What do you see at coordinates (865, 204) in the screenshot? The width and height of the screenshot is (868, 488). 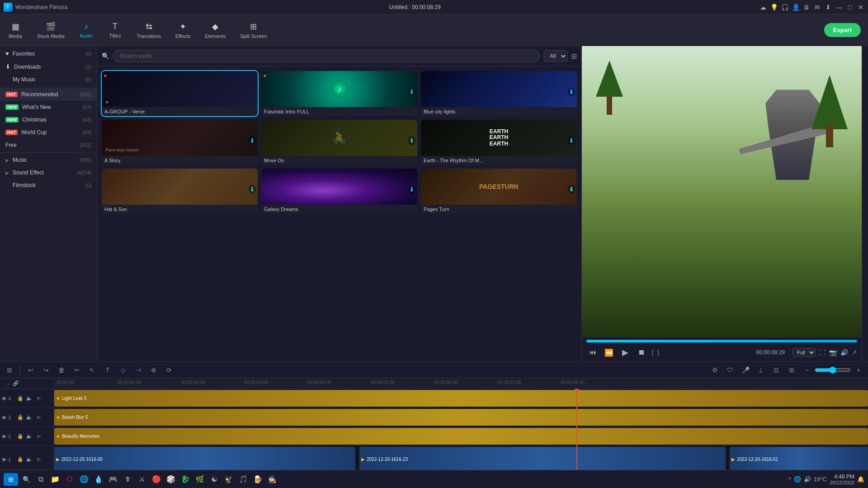 I see `right-scroll-bar` at bounding box center [865, 204].